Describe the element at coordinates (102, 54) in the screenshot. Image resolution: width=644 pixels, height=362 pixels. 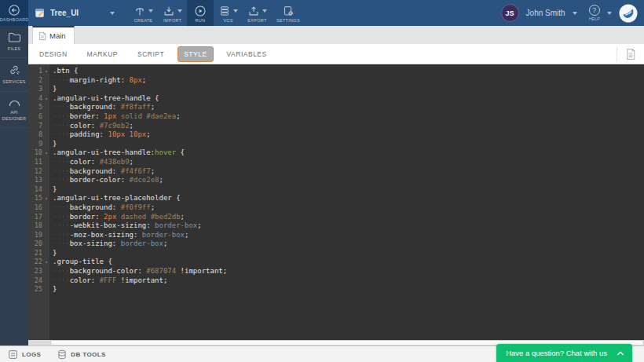
I see `tab-markup: MARKUP` at that location.